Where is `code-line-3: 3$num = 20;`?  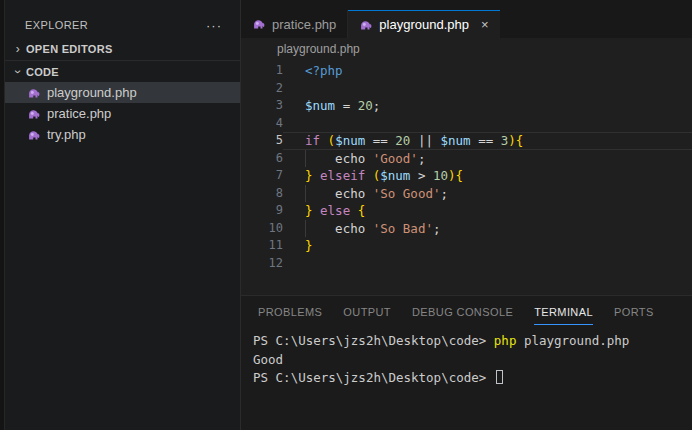 code-line-3: 3$num = 20; is located at coordinates (466, 106).